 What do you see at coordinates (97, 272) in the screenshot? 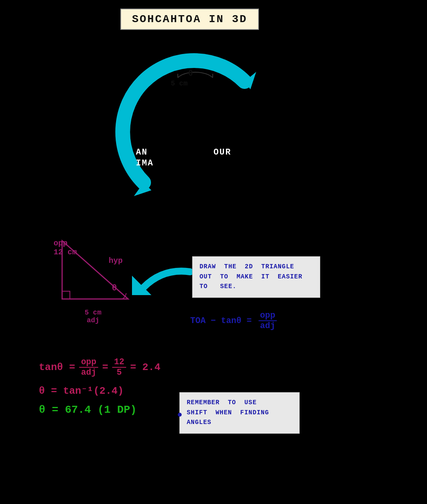
I see `triangle-svg` at bounding box center [97, 272].